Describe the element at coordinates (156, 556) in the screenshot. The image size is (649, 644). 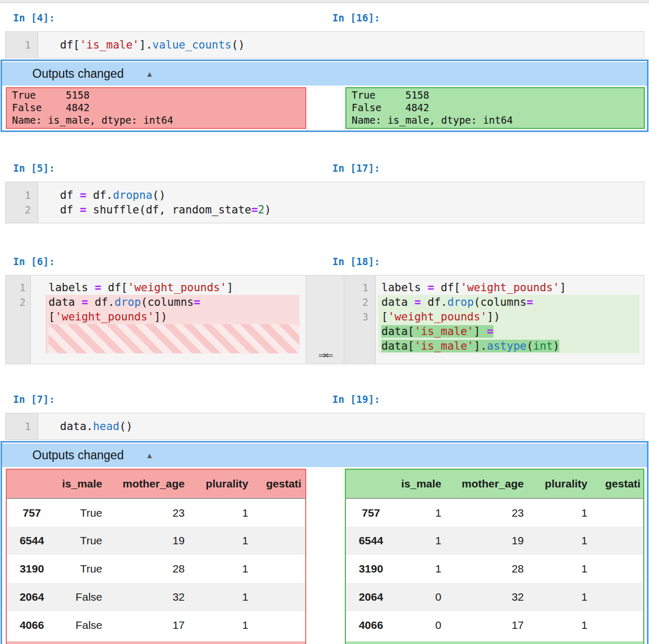
I see `dataframe-before: is_malemother_agepluralitygestati 757Tru…` at that location.